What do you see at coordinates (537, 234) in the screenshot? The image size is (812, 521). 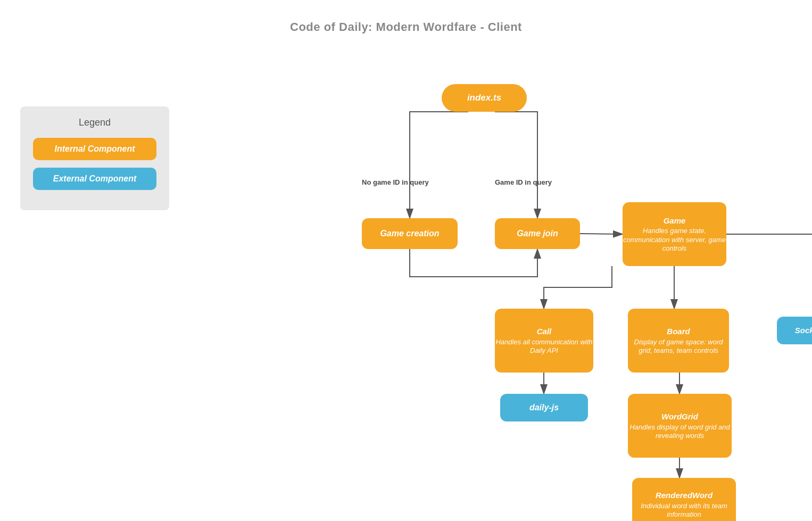 I see `node-game-join: Game join` at bounding box center [537, 234].